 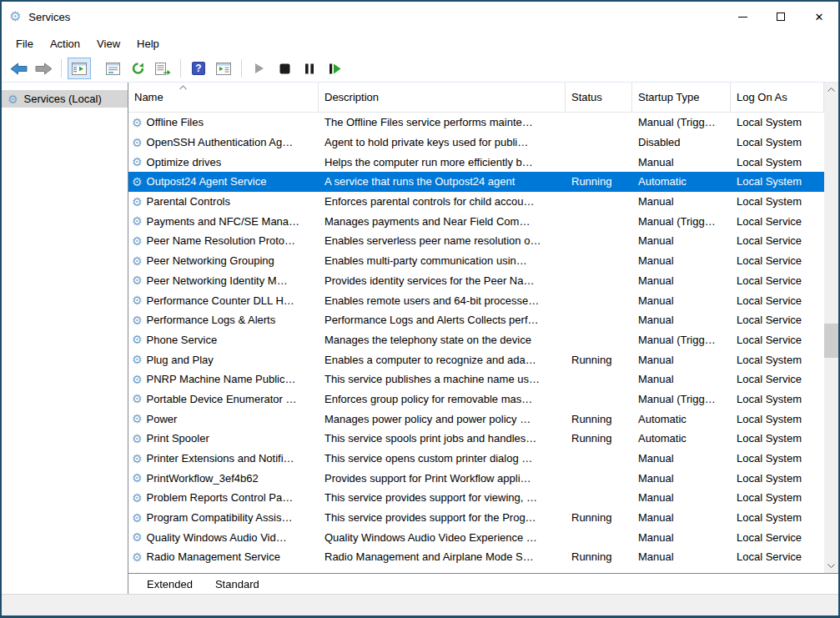 I want to click on chevron-up-icon, so click(x=831, y=90).